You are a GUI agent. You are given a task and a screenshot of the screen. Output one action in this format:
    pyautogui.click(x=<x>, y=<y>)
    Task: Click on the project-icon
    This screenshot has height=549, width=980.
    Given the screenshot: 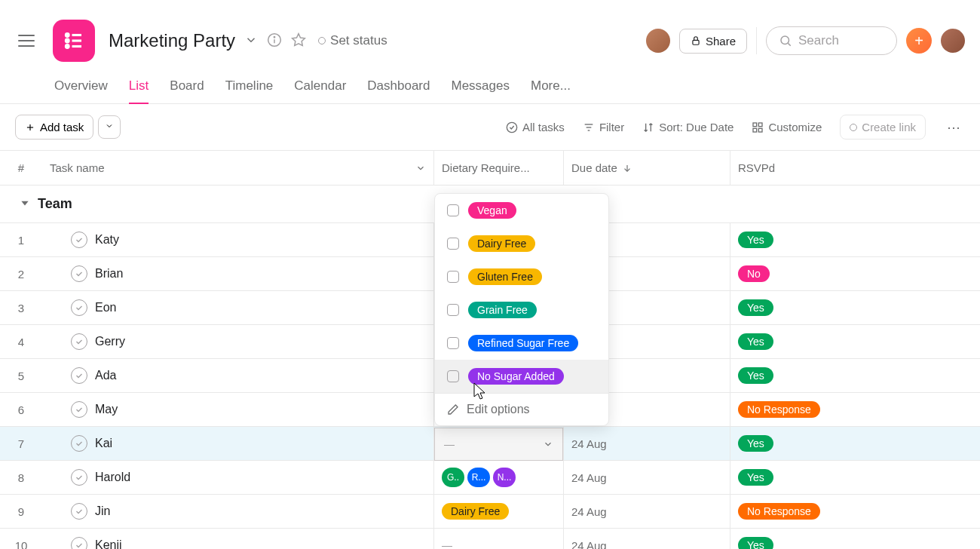 What is the action you would take?
    pyautogui.click(x=74, y=41)
    